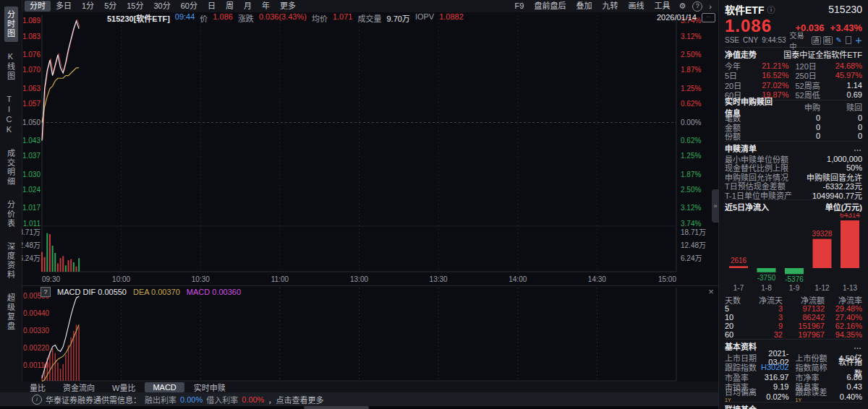 The width and height of the screenshot is (868, 409). Describe the element at coordinates (793, 195) in the screenshot. I see `list-row: T-1日单位申赎资产1049940.77元` at that location.